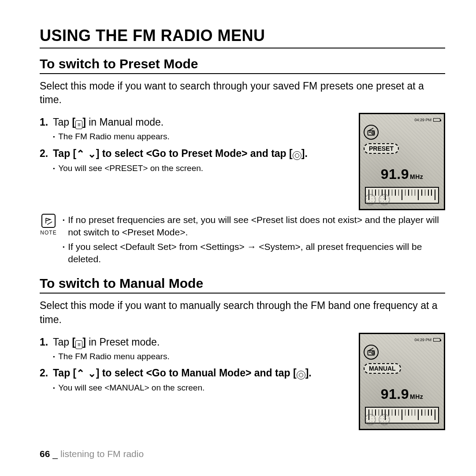 The height and width of the screenshot is (476, 476). Describe the element at coordinates (194, 342) in the screenshot. I see `manual-step-1: 1. Tap [≡] in Preset mode.` at that location.